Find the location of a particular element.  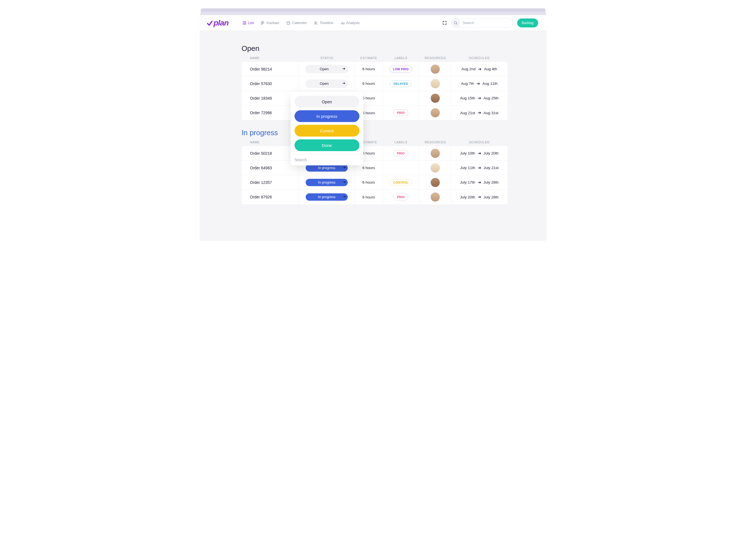

tab-timeline: Timeline is located at coordinates (324, 23).